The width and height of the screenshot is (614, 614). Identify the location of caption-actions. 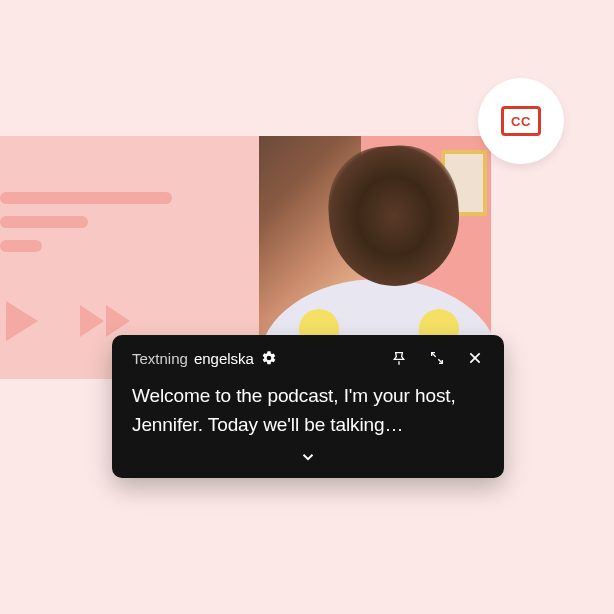
(437, 358).